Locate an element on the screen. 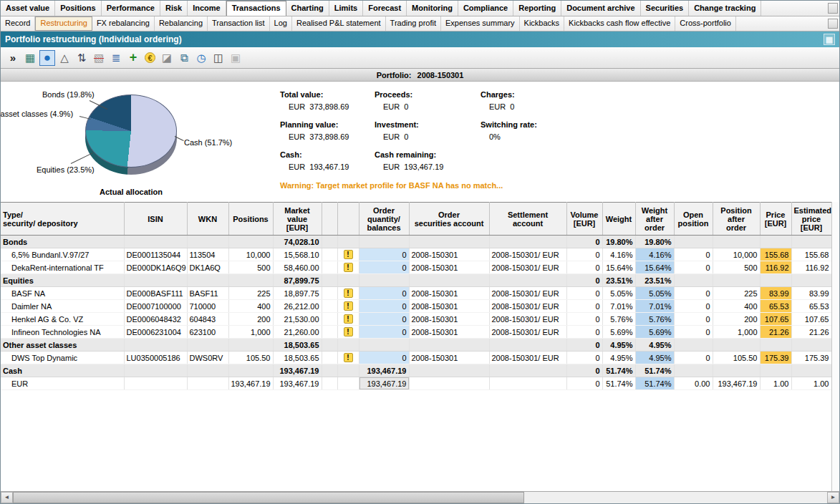 The image size is (840, 504). group-row-cash: Cash193,467.19193,467.19051.74%51.74% is located at coordinates (416, 371).